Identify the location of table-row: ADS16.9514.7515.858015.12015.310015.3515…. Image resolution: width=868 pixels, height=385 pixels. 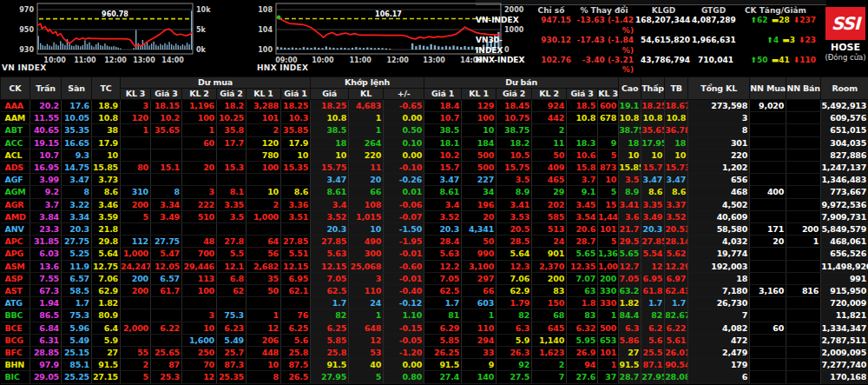
(434, 168).